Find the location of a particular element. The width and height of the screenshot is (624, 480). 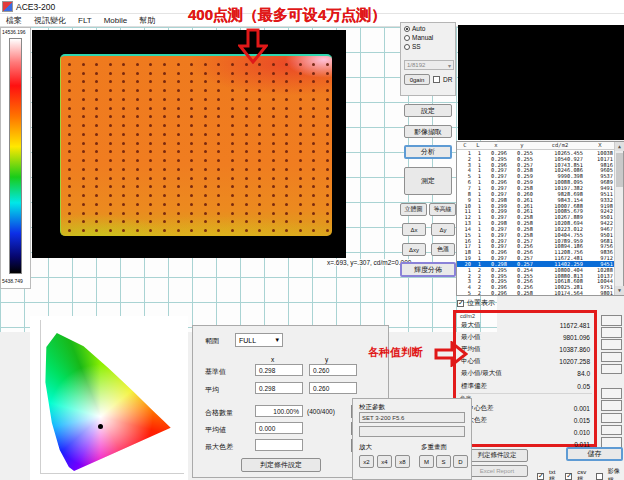

solid3d-button: 立體圖 is located at coordinates (414, 210).